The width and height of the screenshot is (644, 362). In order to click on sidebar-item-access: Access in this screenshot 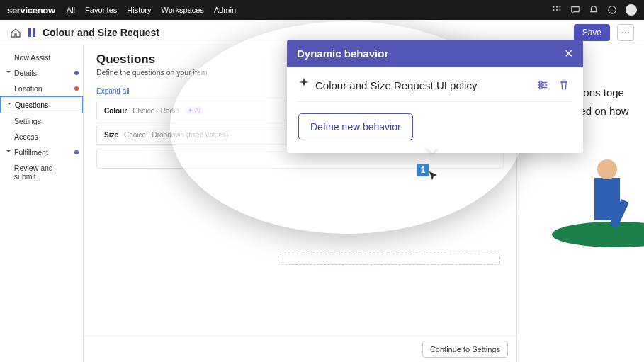, I will do `click(41, 137)`.